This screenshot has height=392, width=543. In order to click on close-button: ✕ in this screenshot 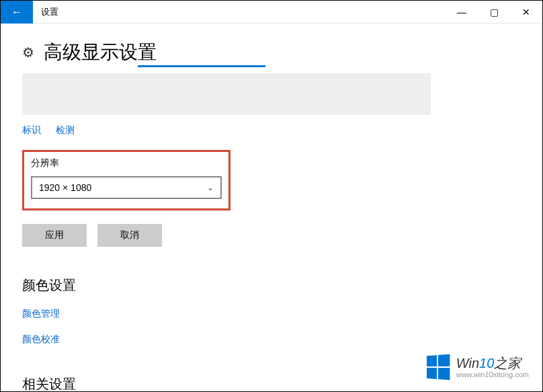, I will do `click(526, 12)`.